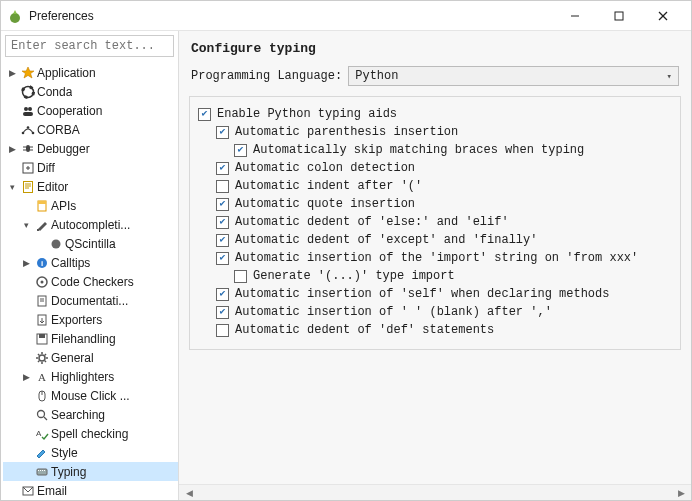  What do you see at coordinates (435, 150) in the screenshot?
I see `opt-skipmatch: ✔ Automatically skip matching braces whe…` at bounding box center [435, 150].